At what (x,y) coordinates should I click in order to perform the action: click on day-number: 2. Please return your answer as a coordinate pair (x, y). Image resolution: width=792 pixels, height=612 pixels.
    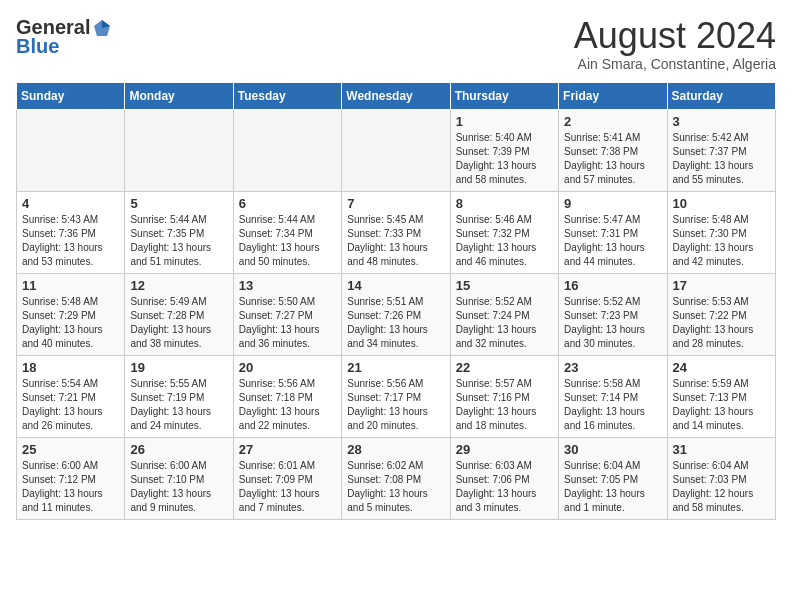
    Looking at the image, I should click on (612, 122).